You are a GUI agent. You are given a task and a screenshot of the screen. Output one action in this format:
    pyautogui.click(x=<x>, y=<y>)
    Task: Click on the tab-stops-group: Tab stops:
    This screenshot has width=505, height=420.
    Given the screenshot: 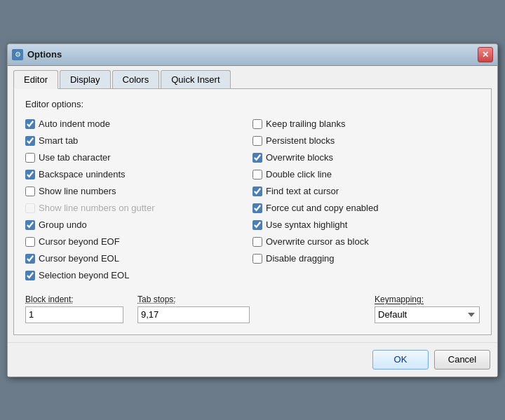 What is the action you would take?
    pyautogui.click(x=194, y=309)
    